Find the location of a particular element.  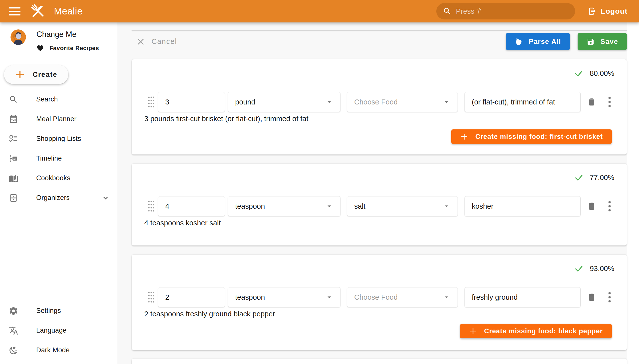

confidence-badge: 93.00% is located at coordinates (594, 268).